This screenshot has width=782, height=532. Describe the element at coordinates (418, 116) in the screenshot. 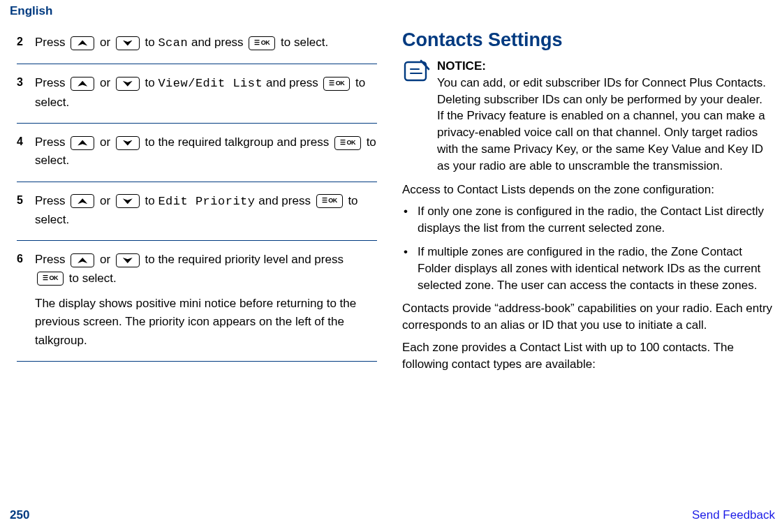

I see `notice-icon` at that location.